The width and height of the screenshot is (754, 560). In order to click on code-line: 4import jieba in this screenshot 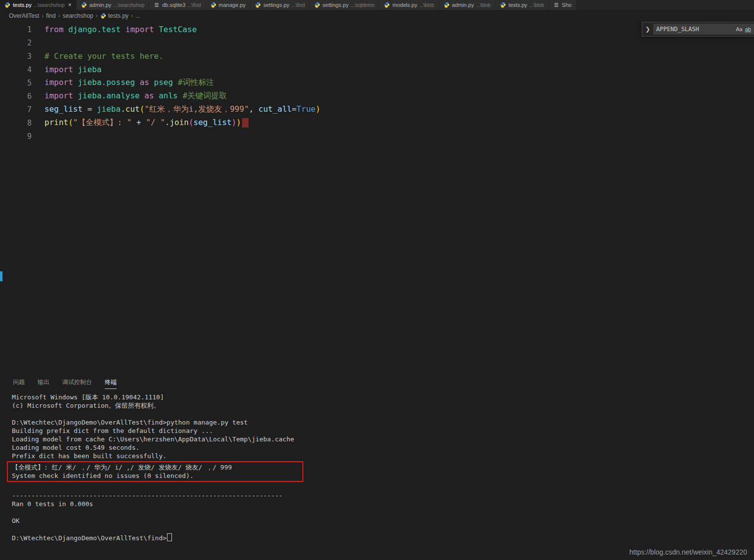, I will do `click(377, 69)`.